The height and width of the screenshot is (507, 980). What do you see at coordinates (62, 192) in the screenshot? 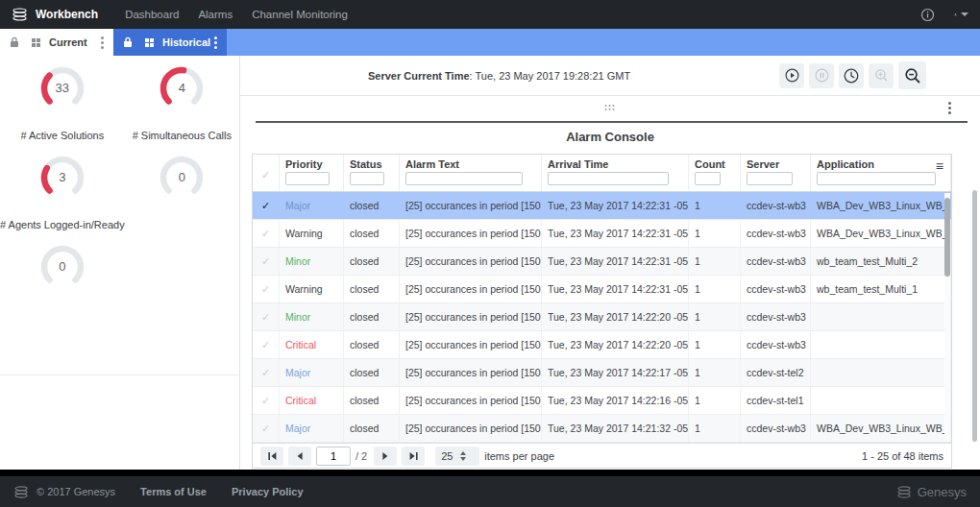
I see `gauge-widget: 3# Agents Logged-in/Ready` at bounding box center [62, 192].